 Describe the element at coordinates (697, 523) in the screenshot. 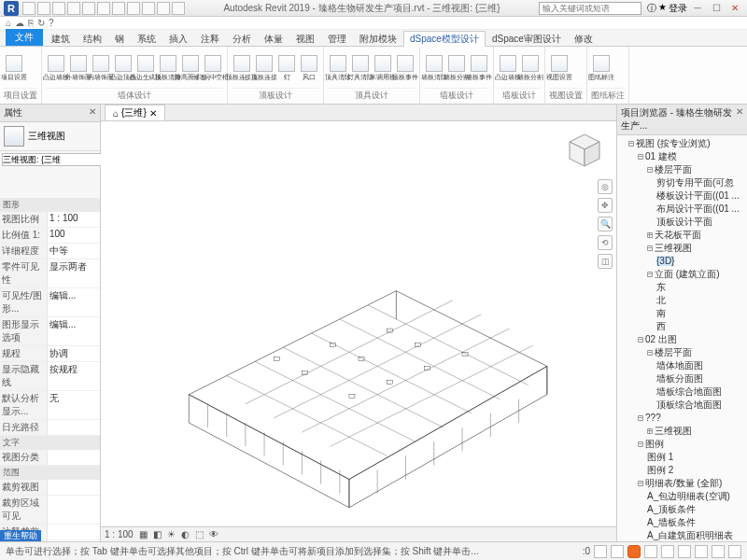

I see `tree-item: A_墙板条件` at that location.